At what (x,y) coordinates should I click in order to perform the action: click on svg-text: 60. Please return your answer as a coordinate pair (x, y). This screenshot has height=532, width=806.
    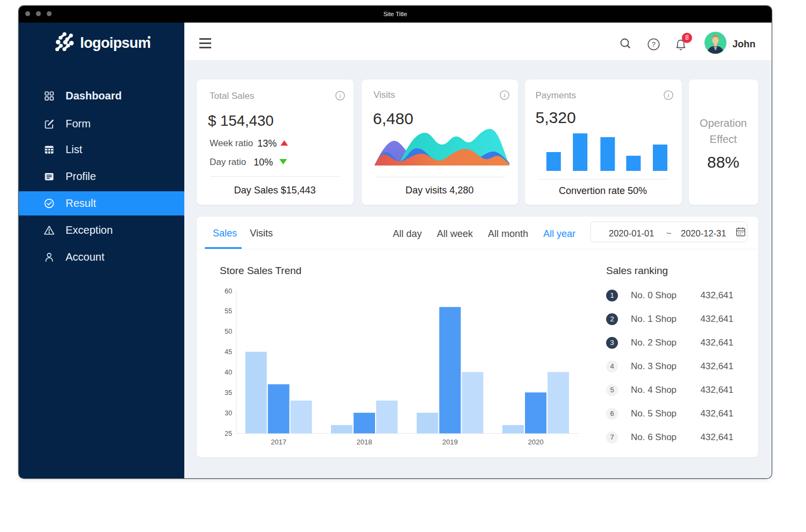
    Looking at the image, I should click on (228, 291).